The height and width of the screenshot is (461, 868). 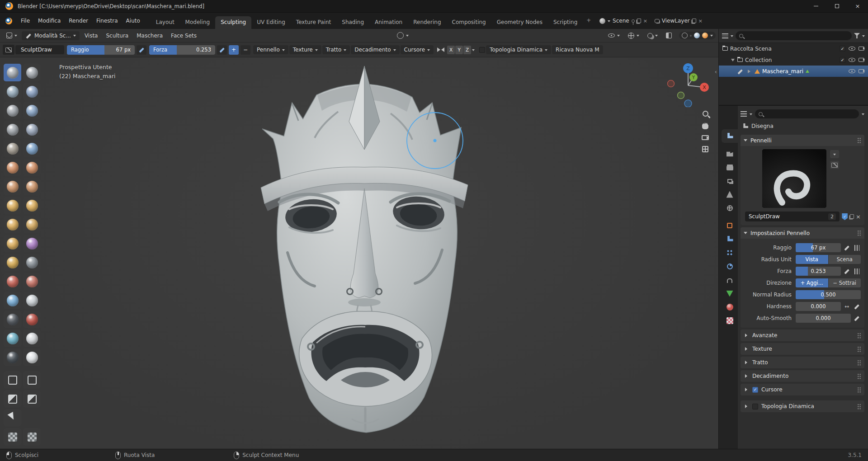 What do you see at coordinates (13, 72) in the screenshot?
I see `brush-tool-draw` at bounding box center [13, 72].